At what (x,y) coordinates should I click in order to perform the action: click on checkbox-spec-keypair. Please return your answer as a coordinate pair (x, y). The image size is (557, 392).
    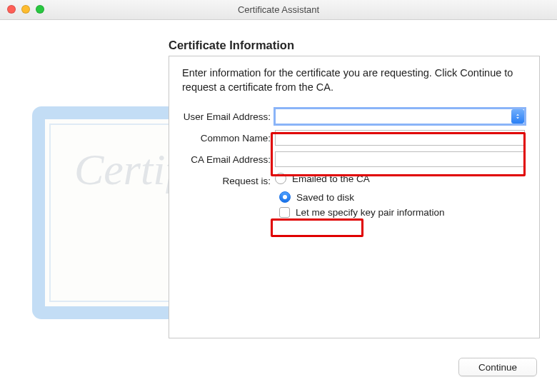
    Looking at the image, I should click on (284, 213).